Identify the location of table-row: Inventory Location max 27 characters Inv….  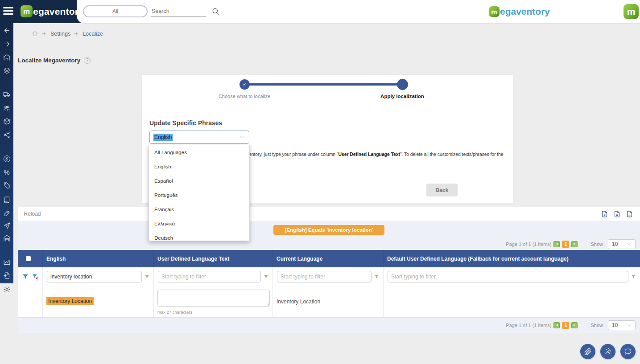
(329, 302).